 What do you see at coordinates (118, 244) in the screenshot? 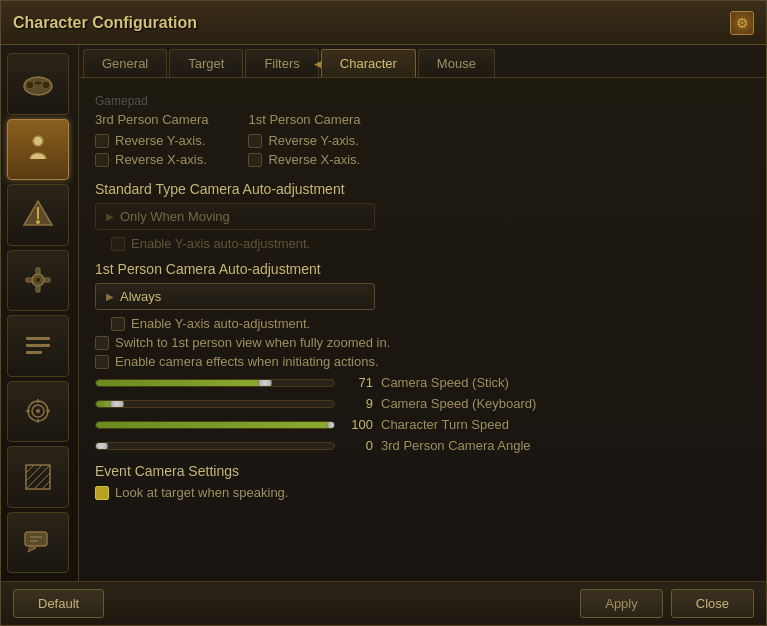
I see `standard-y-axis-checkbox` at bounding box center [118, 244].